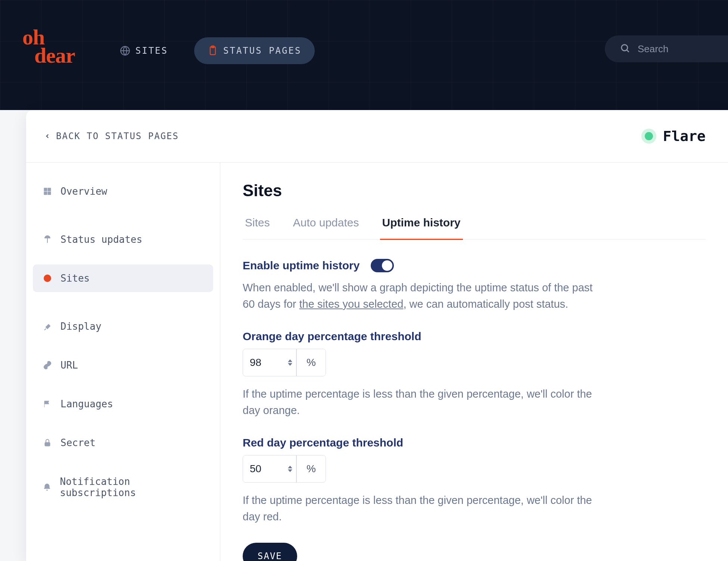 This screenshot has height=561, width=728. What do you see at coordinates (258, 228) in the screenshot?
I see `tab-sites: Sites` at bounding box center [258, 228].